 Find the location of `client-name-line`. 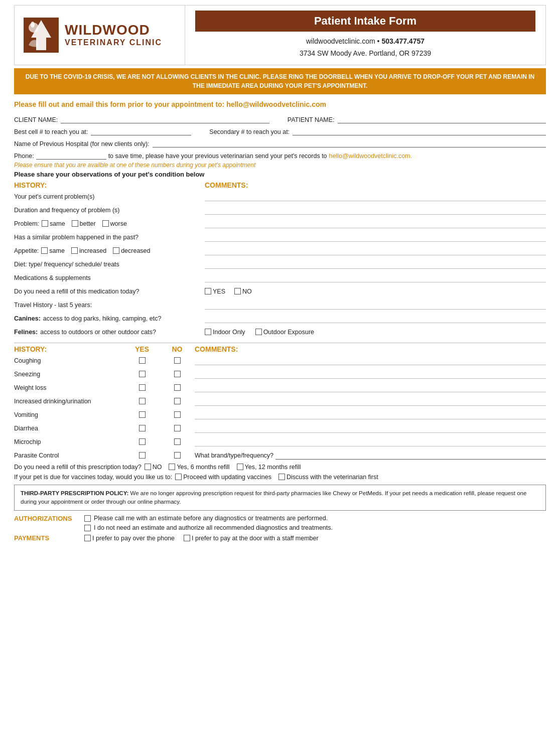

client-name-line is located at coordinates (165, 119).